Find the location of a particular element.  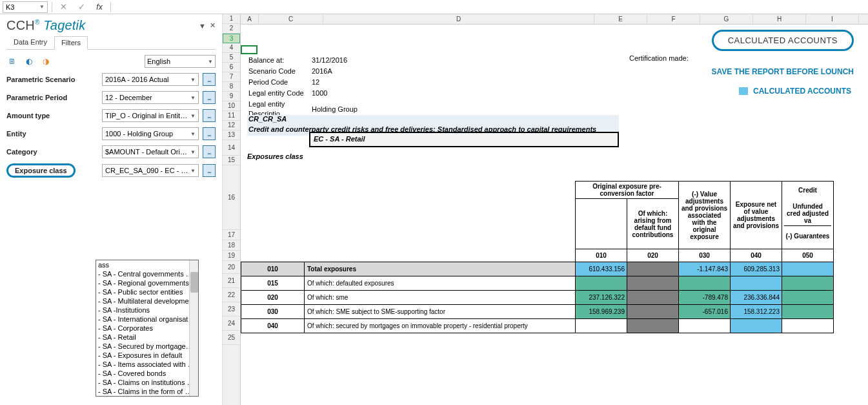

select-scenario: 2016A - 2016 Actual▼ is located at coordinates (150, 79).